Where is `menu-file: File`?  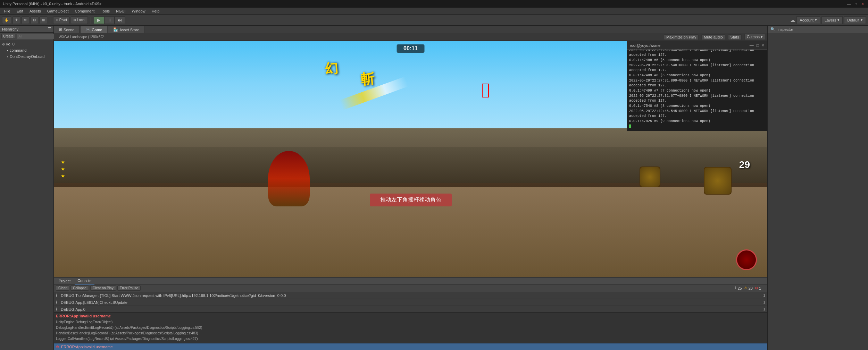
menu-file: File is located at coordinates (7, 11).